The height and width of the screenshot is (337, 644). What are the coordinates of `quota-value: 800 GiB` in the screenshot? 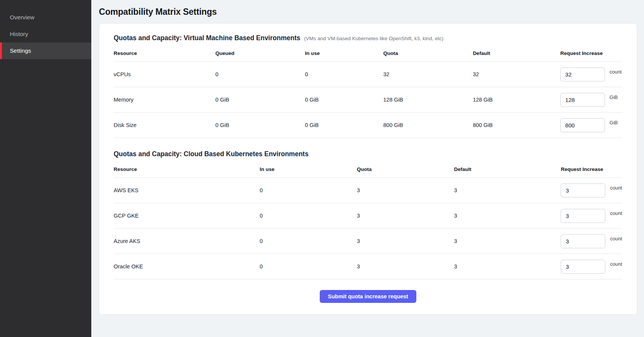 It's located at (428, 125).